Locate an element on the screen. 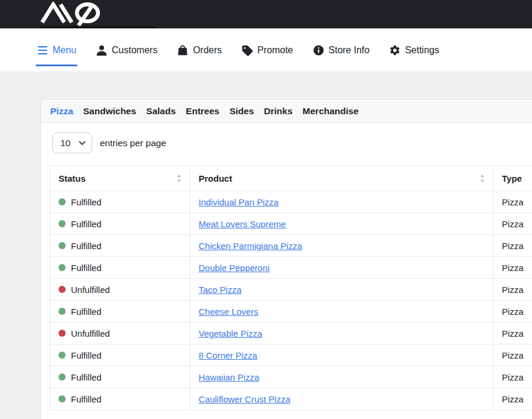 This screenshot has width=532, height=419. person-icon is located at coordinates (102, 50).